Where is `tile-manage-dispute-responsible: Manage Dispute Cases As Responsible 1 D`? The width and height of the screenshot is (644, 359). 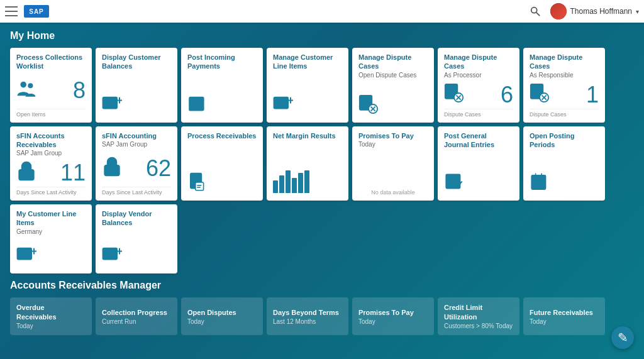
tile-manage-dispute-responsible: Manage Dispute Cases As Responsible 1 D is located at coordinates (564, 86).